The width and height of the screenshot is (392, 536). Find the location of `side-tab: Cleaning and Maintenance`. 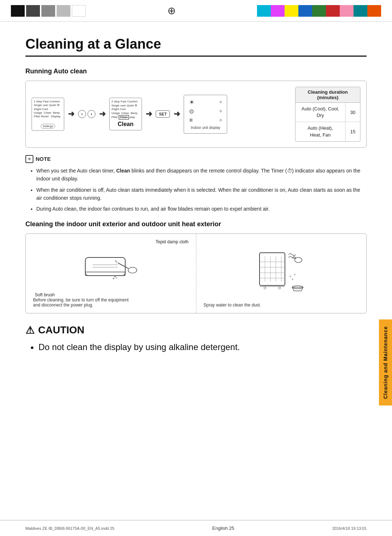

side-tab: Cleaning and Maintenance is located at coordinates (385, 362).